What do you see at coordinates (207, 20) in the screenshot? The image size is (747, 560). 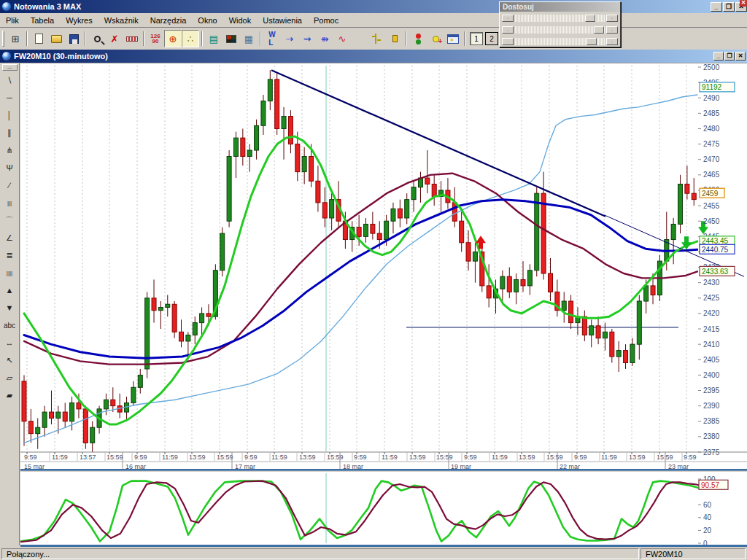 I see `menu-okno: Okno` at bounding box center [207, 20].